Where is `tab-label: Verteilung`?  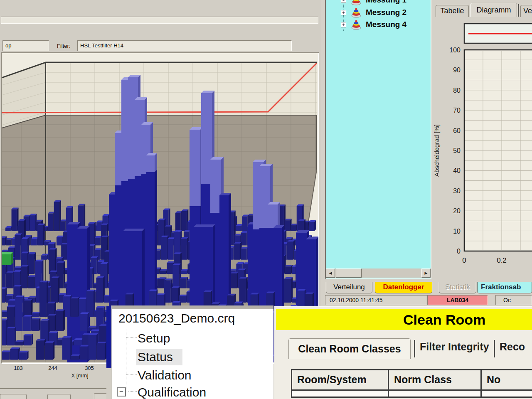
tab-label: Verteilung is located at coordinates (349, 287).